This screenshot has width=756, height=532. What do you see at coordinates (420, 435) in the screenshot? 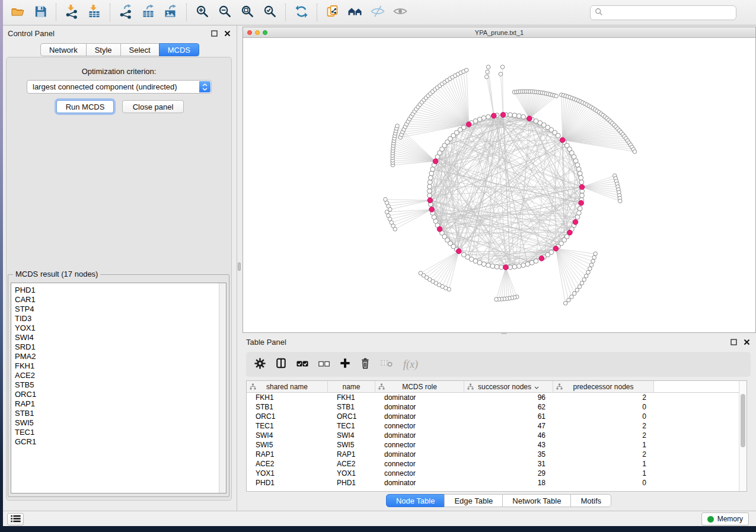
I see `table-cell: dominator` at bounding box center [420, 435].